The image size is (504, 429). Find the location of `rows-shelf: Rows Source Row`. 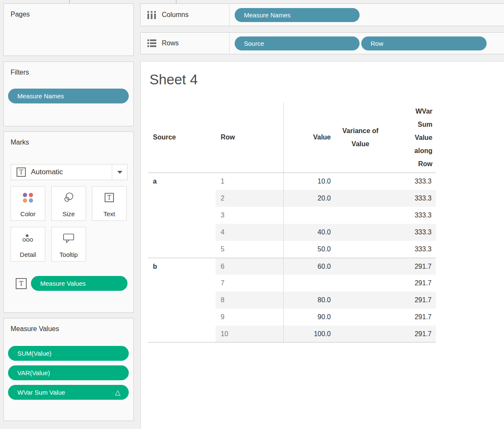

rows-shelf: Rows Source Row is located at coordinates (322, 43).